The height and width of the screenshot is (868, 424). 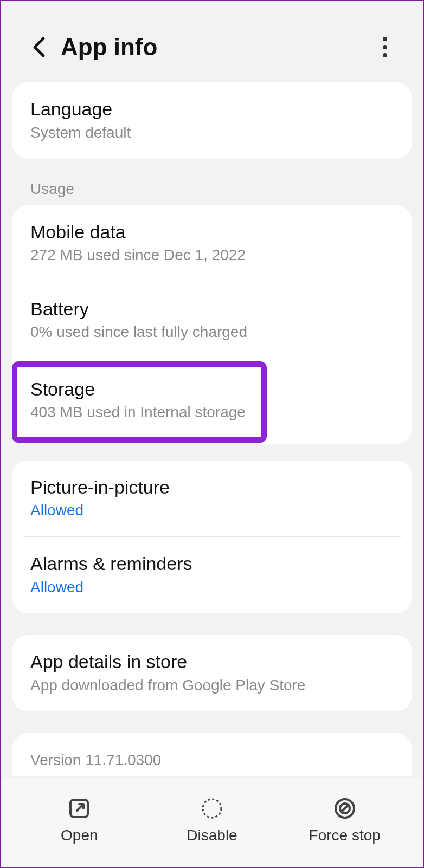 What do you see at coordinates (212, 510) in the screenshot?
I see `pip-sub: Allowed` at bounding box center [212, 510].